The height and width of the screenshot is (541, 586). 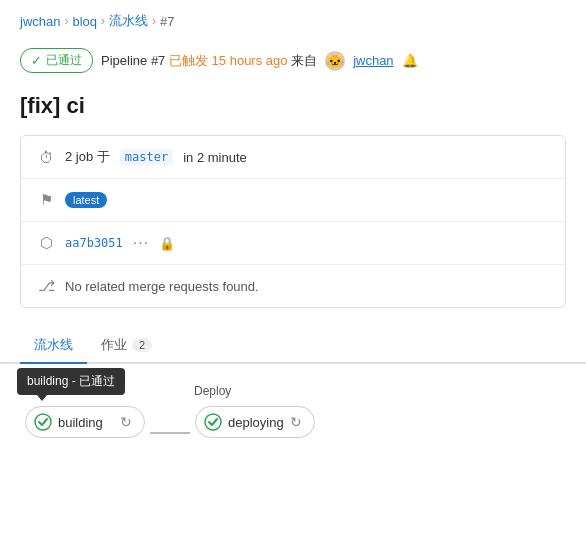 What do you see at coordinates (154, 21) in the screenshot?
I see `breadcrumb-sep3: ›` at bounding box center [154, 21].